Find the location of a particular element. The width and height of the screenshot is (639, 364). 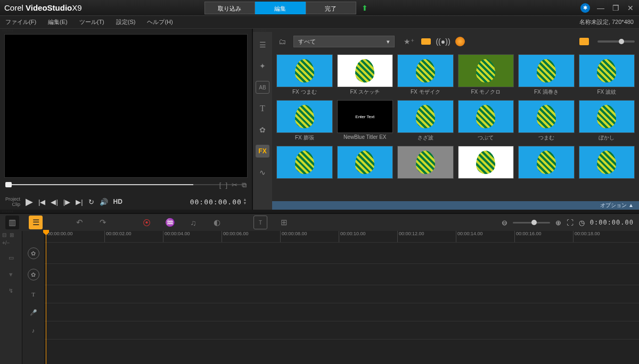

menu-tools: ツール(T) is located at coordinates (92, 22).